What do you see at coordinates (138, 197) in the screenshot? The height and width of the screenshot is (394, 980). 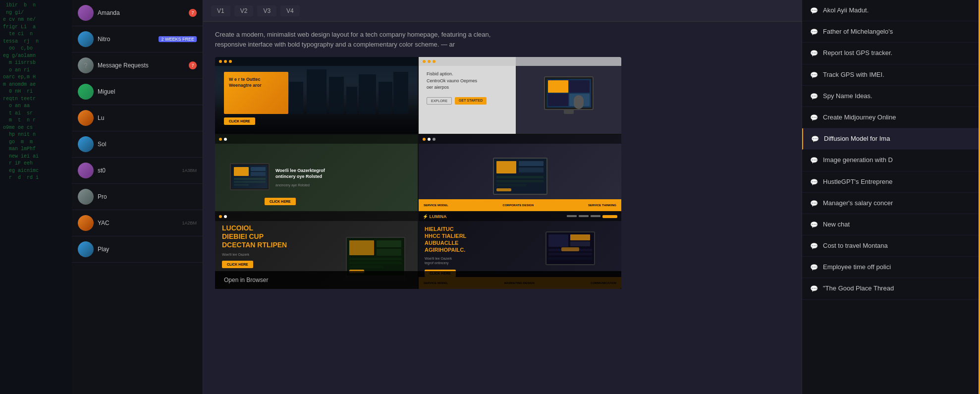 I see `middle-chat-panel: Amanda 7 Nitro 2 WEEKS FREE ?` at bounding box center [138, 197].